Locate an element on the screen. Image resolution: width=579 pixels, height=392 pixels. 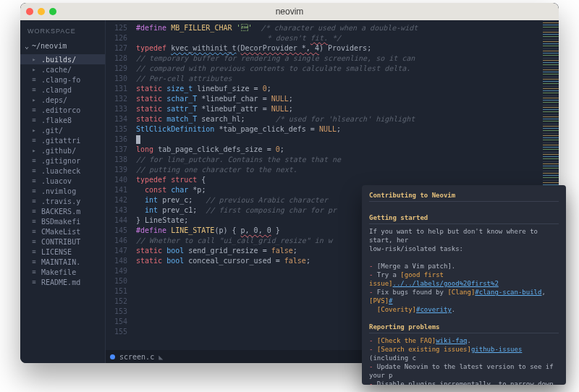
file-item: ≡CONTRIBUT is located at coordinates (62, 242).